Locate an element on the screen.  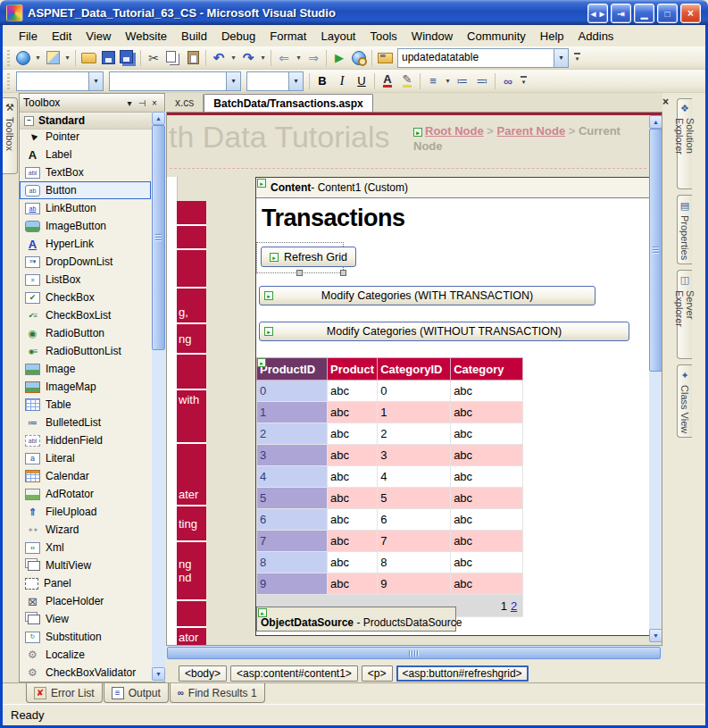
close-button: × is located at coordinates (691, 13).